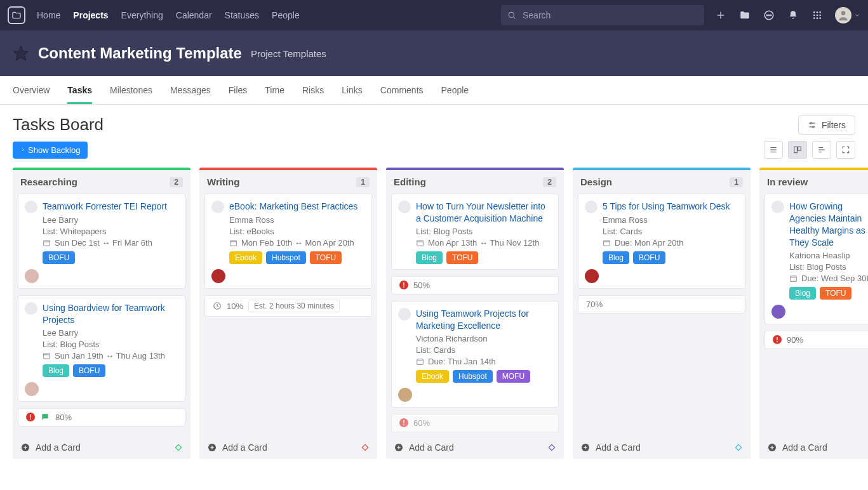 This screenshot has height=490, width=868. Describe the element at coordinates (745, 15) in the screenshot. I see `folder-icon` at that location.